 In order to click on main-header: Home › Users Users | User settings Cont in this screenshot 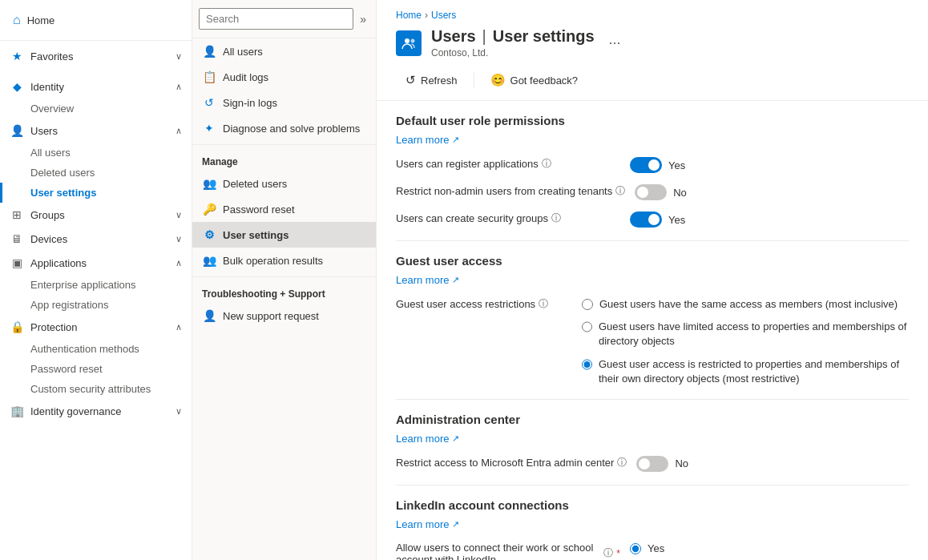, I will do `click(652, 29)`.